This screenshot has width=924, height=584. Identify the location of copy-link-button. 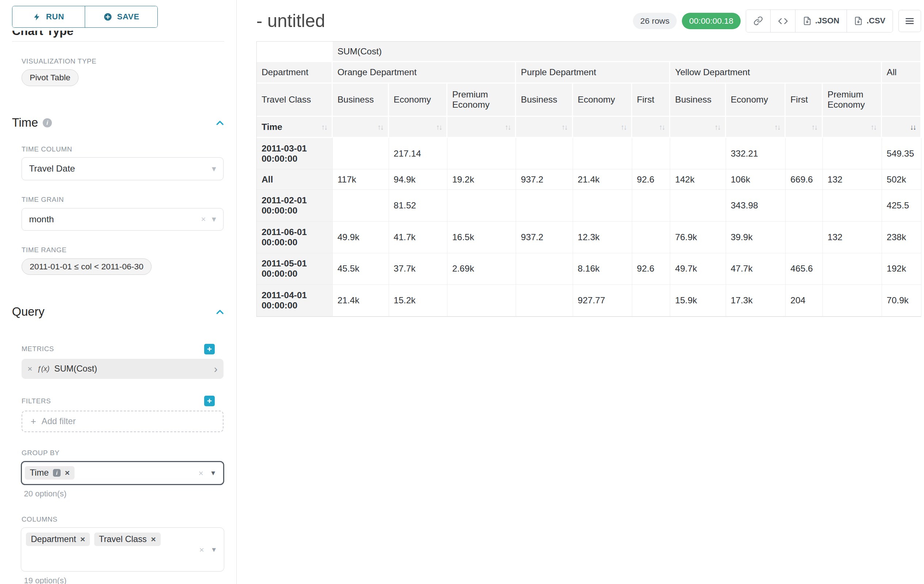
(758, 21).